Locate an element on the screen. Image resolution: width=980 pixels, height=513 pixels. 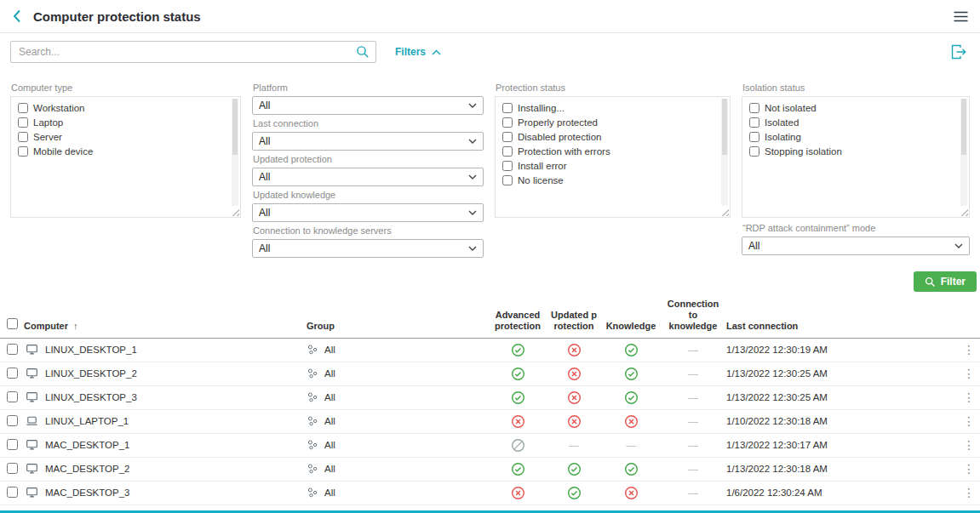
select-value: All is located at coordinates (264, 177).